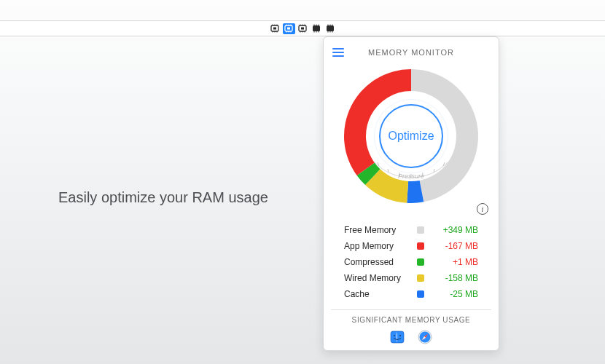 This screenshot has height=364, width=605. What do you see at coordinates (163, 198) in the screenshot?
I see `marketing-tagline: Easily optimize your RAM usage` at bounding box center [163, 198].